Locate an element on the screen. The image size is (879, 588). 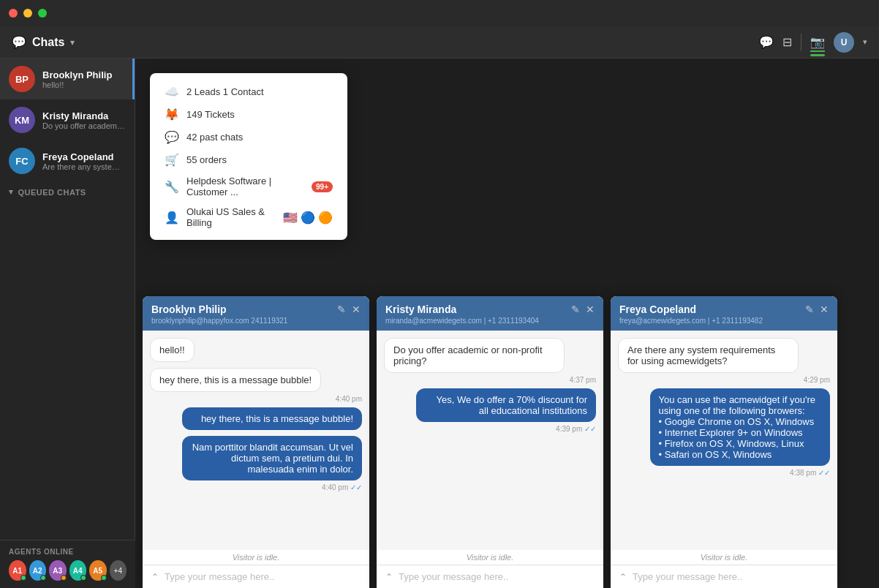
sidebar-item-kristy-miranda: KM Kristy Miranda Do you offer academic … is located at coordinates (67, 120).